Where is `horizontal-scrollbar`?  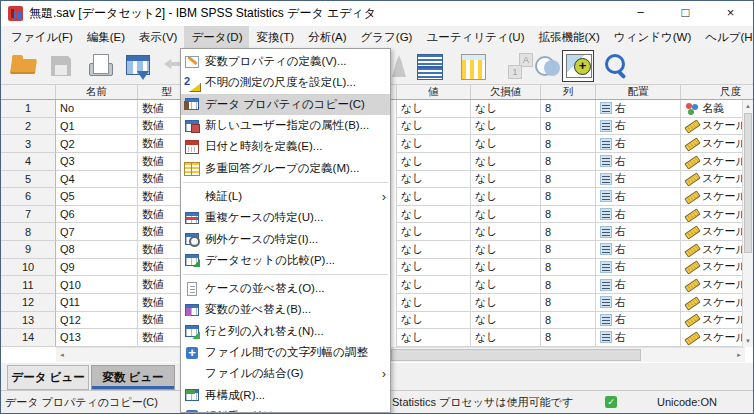 horizontal-scrollbar is located at coordinates (400, 354).